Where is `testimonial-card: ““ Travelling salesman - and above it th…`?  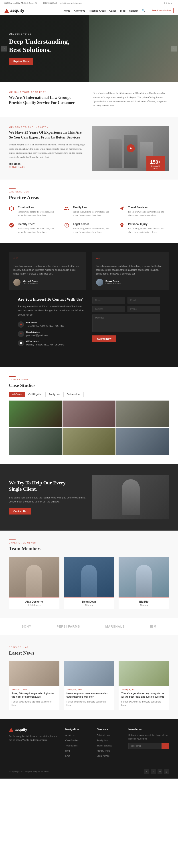 testimonial-card: ““ Travelling salesman - and above it th… is located at coordinates (48, 271).